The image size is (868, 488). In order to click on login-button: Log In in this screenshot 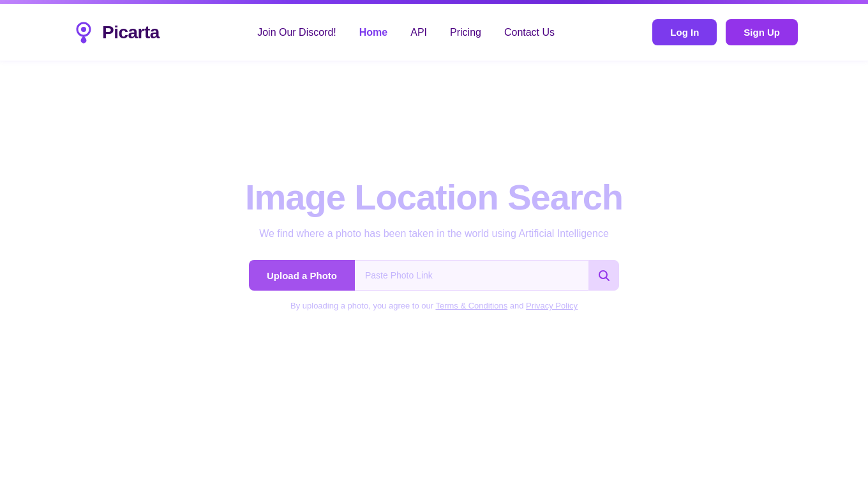, I will do `click(684, 32)`.